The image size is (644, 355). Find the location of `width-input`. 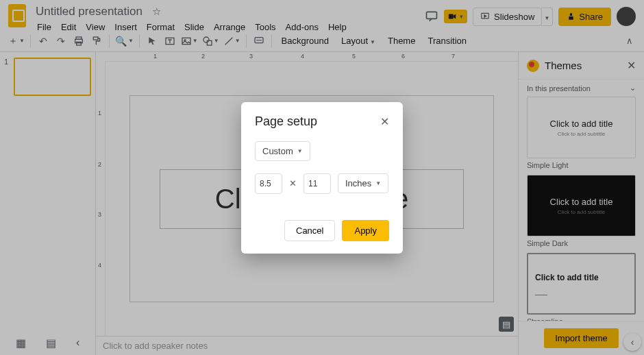

width-input is located at coordinates (269, 184).